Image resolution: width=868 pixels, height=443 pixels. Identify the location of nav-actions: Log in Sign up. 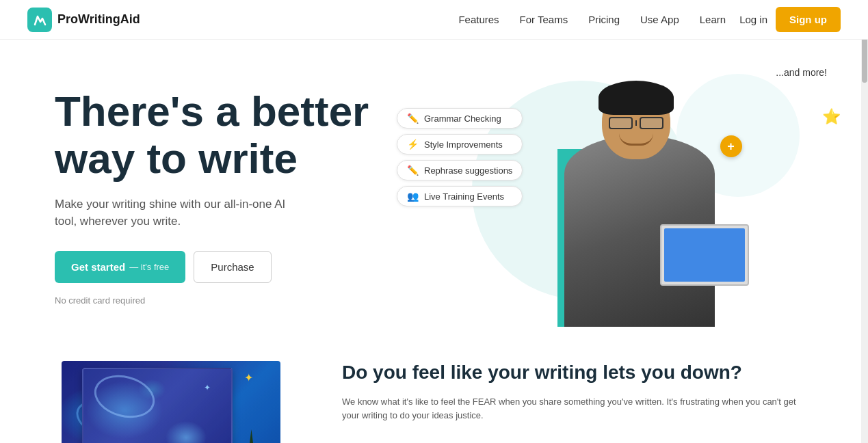
(790, 19).